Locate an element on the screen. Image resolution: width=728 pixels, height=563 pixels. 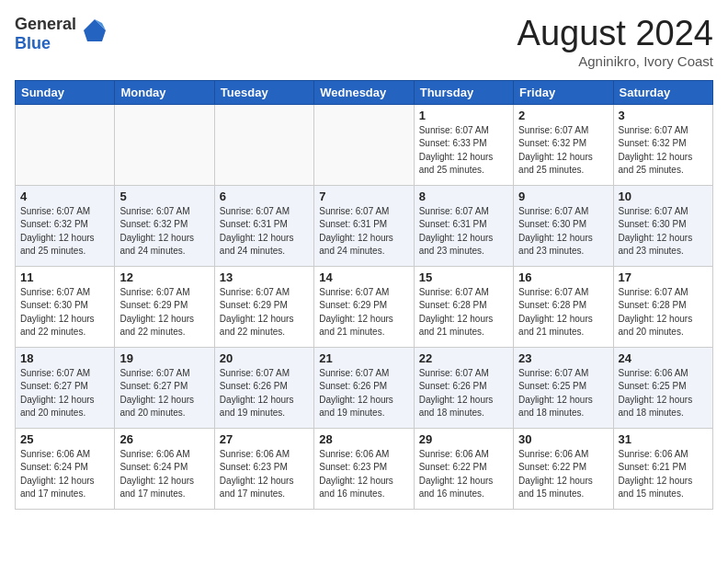
title-block: August 2024 Agninikro, Ivory Coast is located at coordinates (616, 42).